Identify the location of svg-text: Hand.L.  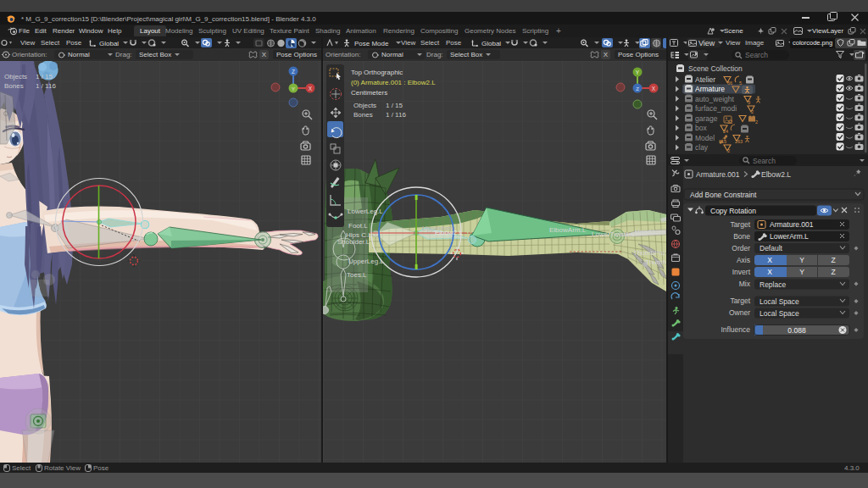
(646, 232).